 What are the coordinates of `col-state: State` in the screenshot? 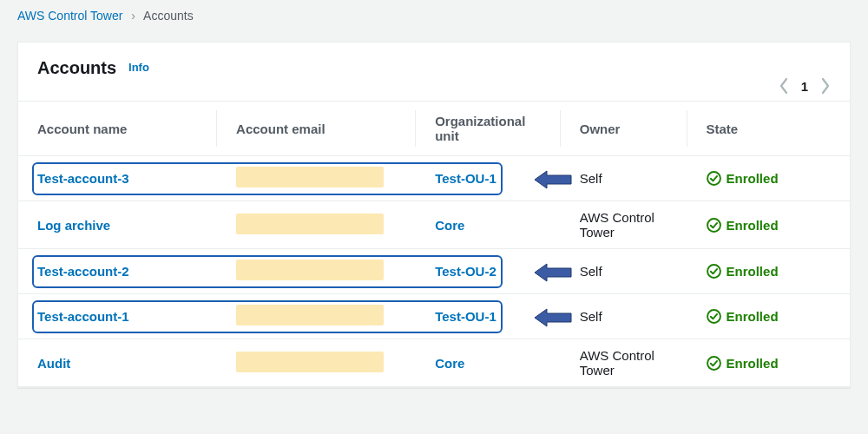 It's located at (769, 128).